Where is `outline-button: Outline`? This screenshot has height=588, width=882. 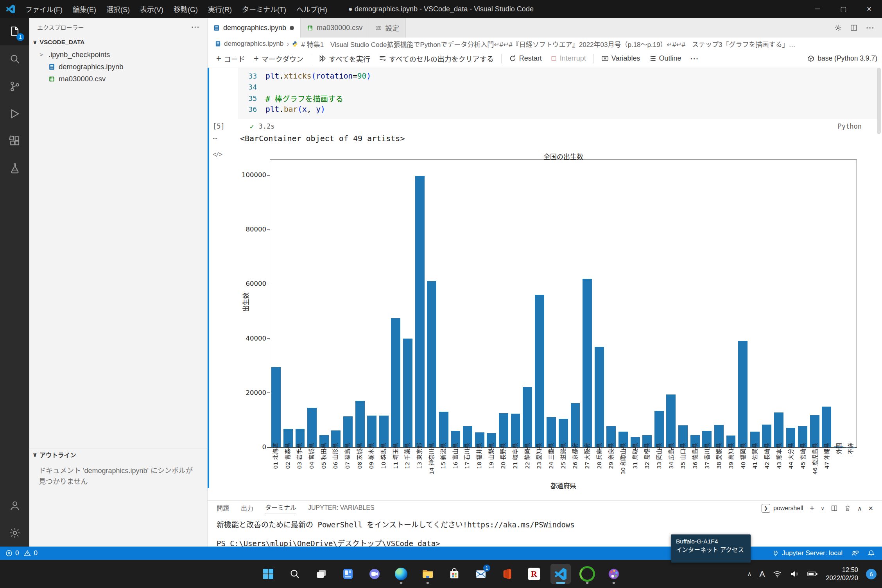 outline-button: Outline is located at coordinates (665, 59).